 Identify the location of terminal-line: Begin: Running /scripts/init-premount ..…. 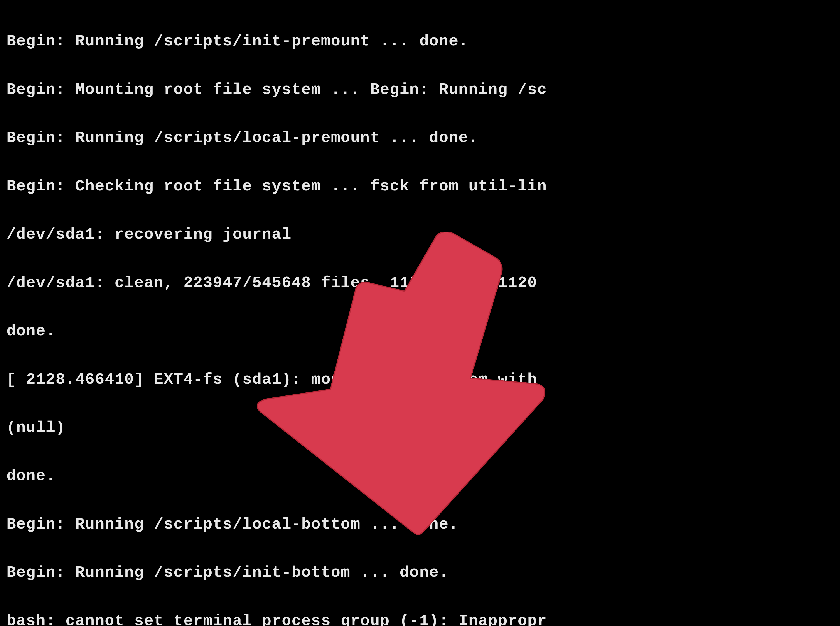
(420, 41).